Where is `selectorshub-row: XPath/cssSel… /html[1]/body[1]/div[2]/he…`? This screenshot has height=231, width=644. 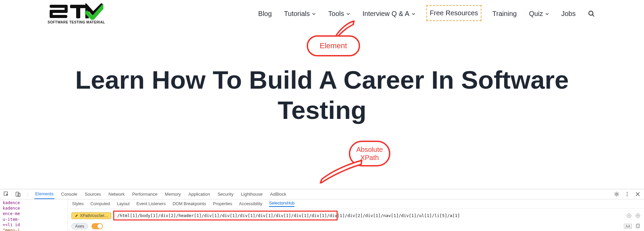
selectorshub-row: XPath/cssSel… /html[1]/body[1]/div[2]/he… is located at coordinates (356, 215).